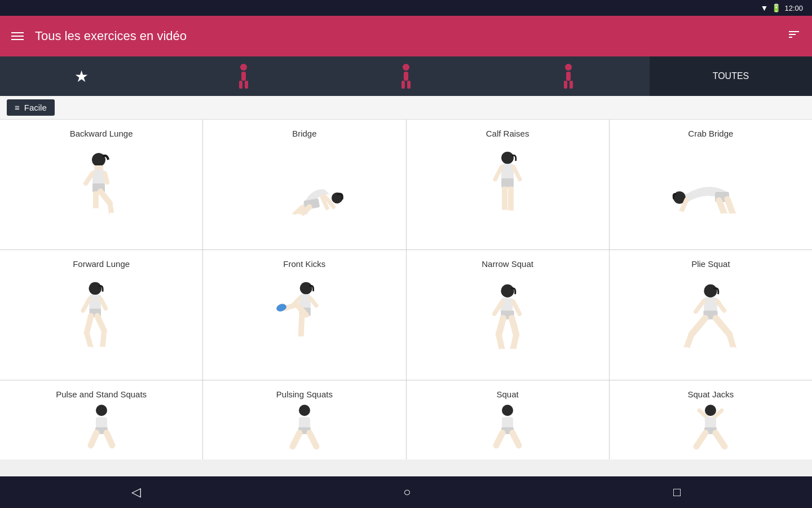 The height and width of the screenshot is (508, 812). Describe the element at coordinates (794, 36) in the screenshot. I see `filter-button` at that location.